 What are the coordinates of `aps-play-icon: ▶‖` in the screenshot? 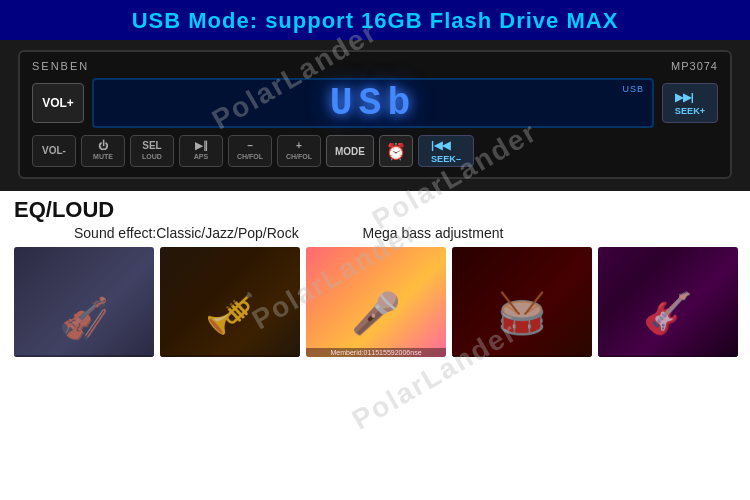 It's located at (202, 146).